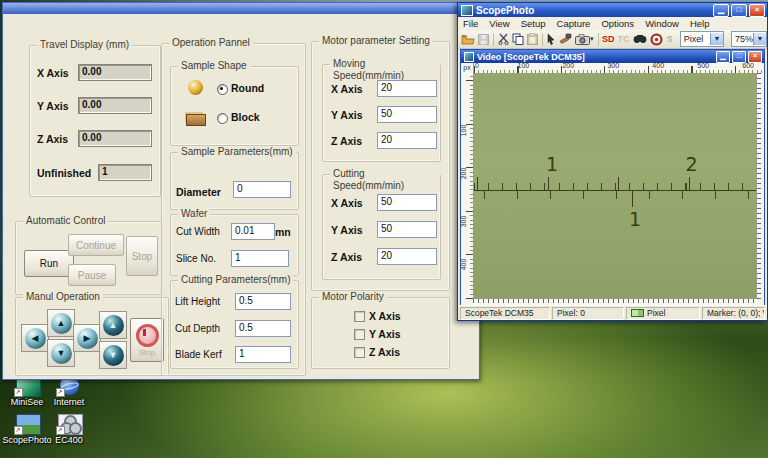 The image size is (768, 458). I want to click on group-title: Sample Parameters(mm), so click(237, 152).